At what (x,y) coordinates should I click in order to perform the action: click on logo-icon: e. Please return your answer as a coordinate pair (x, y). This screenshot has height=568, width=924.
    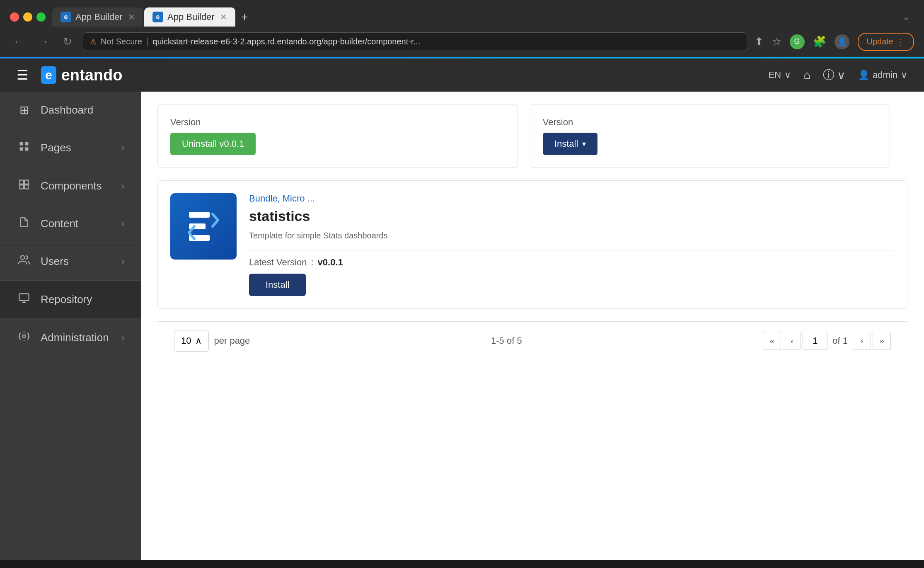
    Looking at the image, I should click on (49, 75).